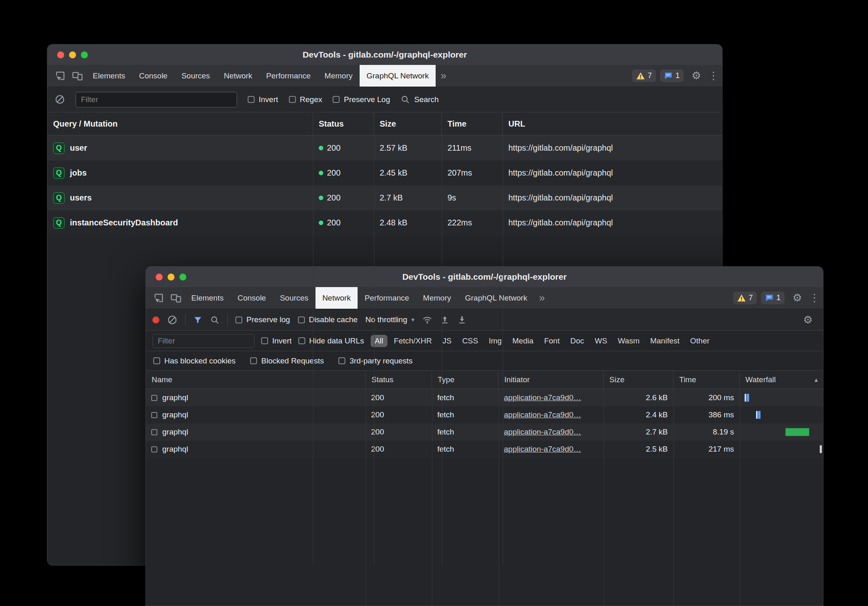  Describe the element at coordinates (195, 361) in the screenshot. I see `has-blocked-cookies-checkbox: Has blocked cookies` at that location.